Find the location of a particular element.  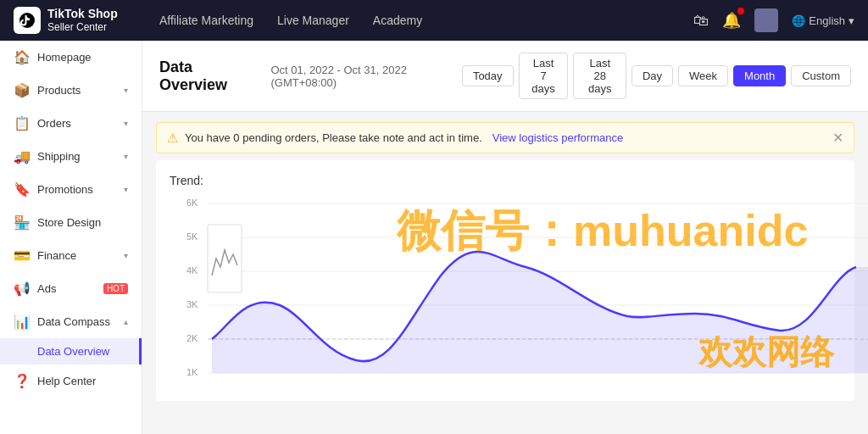

sidebar-item-label: Promotions is located at coordinates (77, 190).